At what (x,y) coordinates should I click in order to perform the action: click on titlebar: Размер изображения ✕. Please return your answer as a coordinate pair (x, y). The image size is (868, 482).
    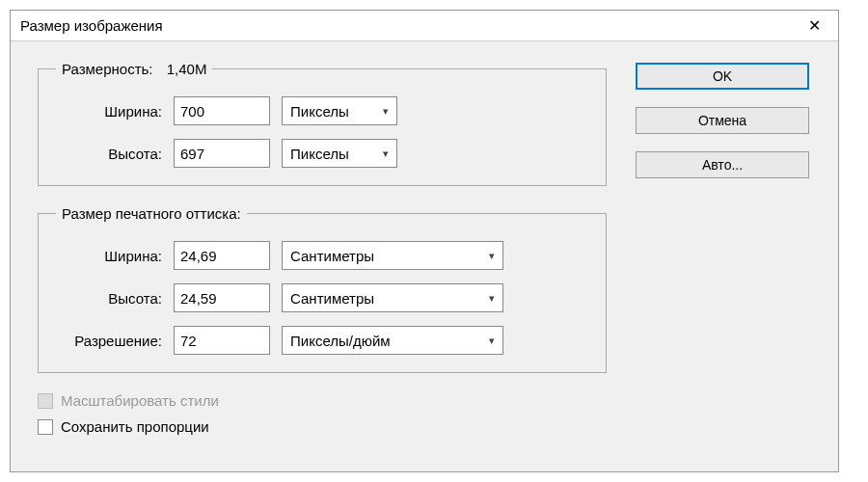
    Looking at the image, I should click on (424, 26).